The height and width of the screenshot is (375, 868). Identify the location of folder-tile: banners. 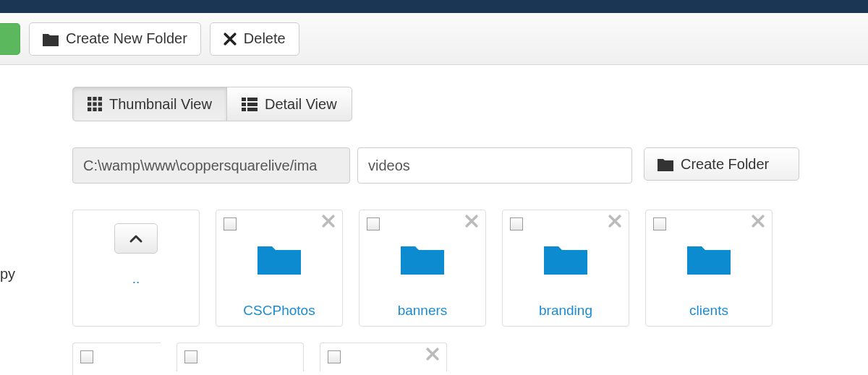
(422, 268).